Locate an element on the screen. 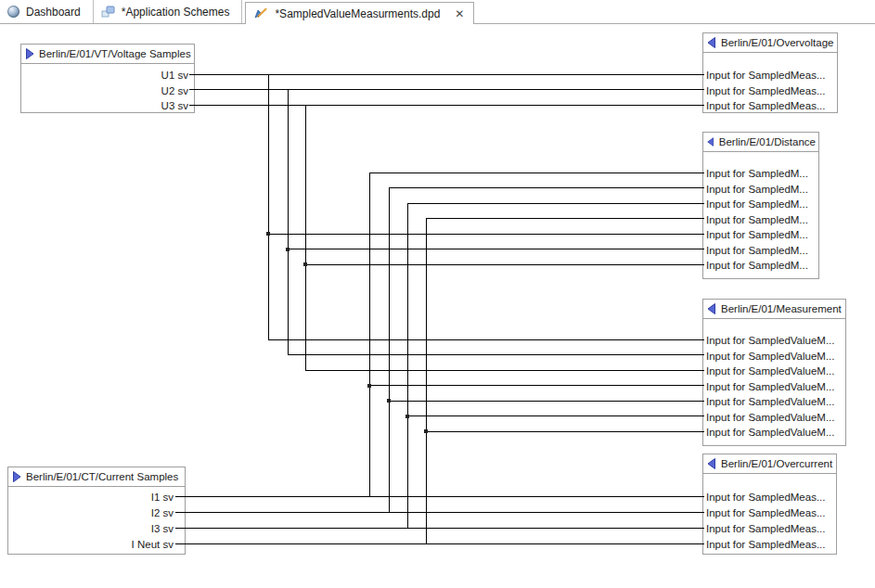 The width and height of the screenshot is (875, 588). node-current-samples: Berlin/E/01/CT/Current Samples I1 svI2 s… is located at coordinates (97, 510).